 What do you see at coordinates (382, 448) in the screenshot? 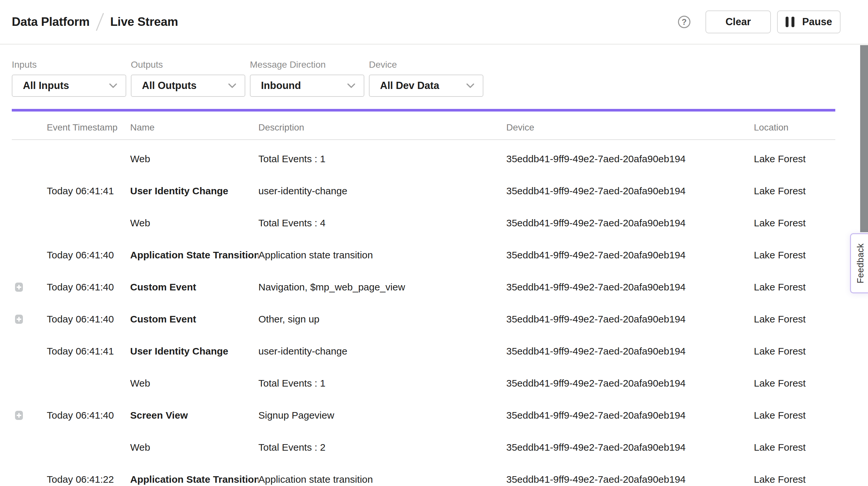
I see `event-description-cell: Total Events : 2` at bounding box center [382, 448].